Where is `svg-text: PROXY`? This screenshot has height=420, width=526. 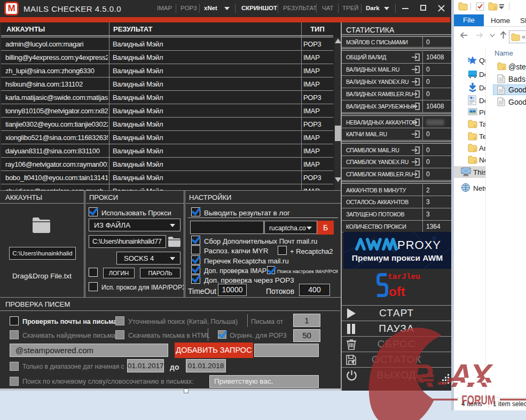 svg-text: PROXY is located at coordinates (419, 245).